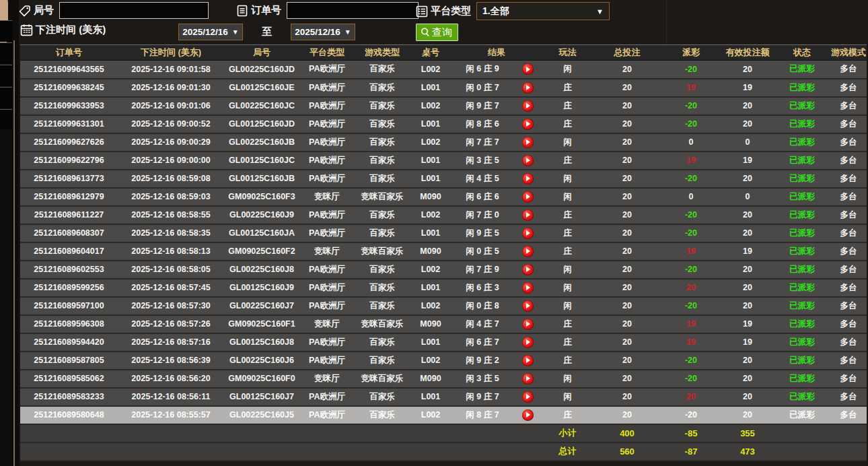 Image resolution: width=868 pixels, height=466 pixels. What do you see at coordinates (6, 75) in the screenshot?
I see `background-cell` at bounding box center [6, 75].